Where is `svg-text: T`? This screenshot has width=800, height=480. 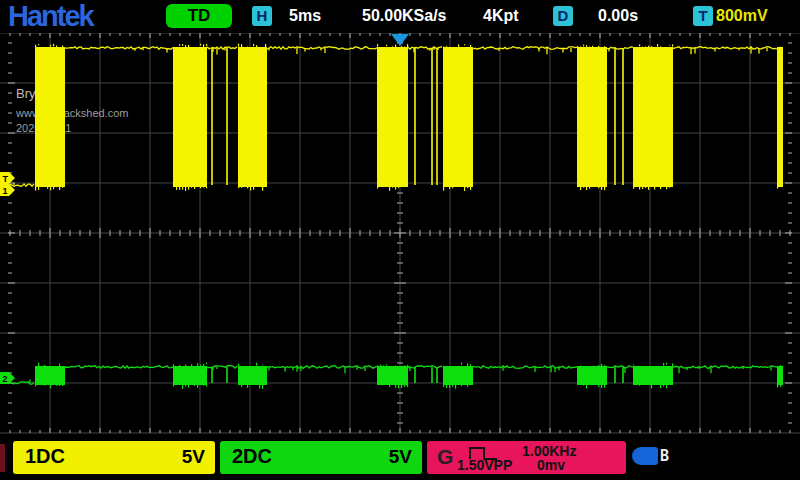
svg-text: T is located at coordinates (6, 179).